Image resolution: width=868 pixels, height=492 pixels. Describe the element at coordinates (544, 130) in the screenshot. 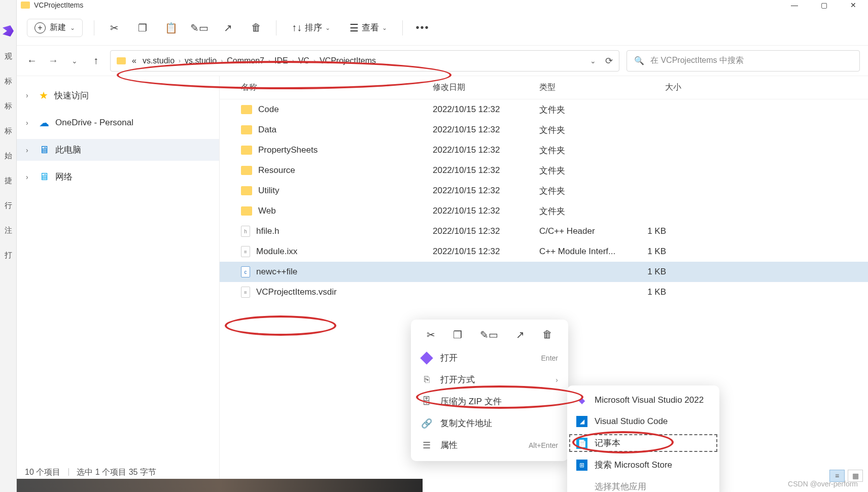

I see `file-row: Data2022/10/15 12:32文件夹` at that location.